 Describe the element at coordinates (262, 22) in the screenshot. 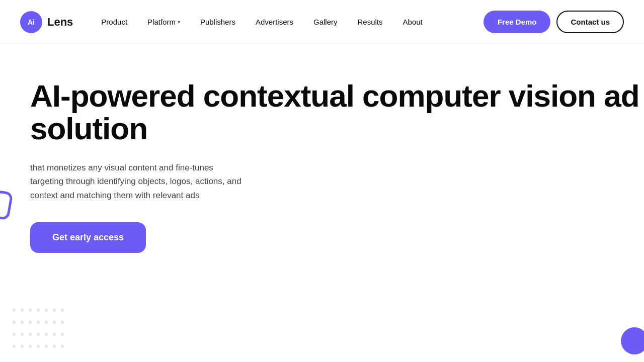

I see `nav-links: Product Platform ▾ Publishers Advertiser…` at that location.